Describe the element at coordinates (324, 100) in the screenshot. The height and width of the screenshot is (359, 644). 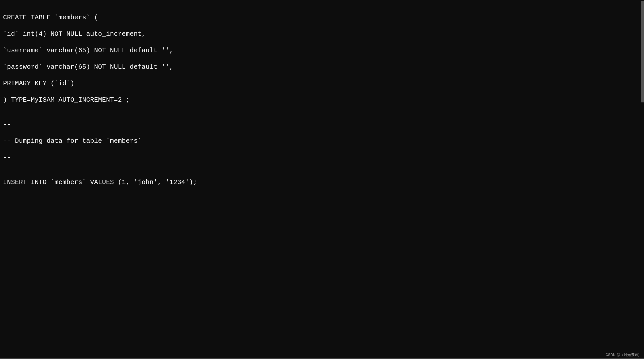
I see `code-line: ) TYPE=MyISAM AUTO_INCREMENT=2 ;` at that location.